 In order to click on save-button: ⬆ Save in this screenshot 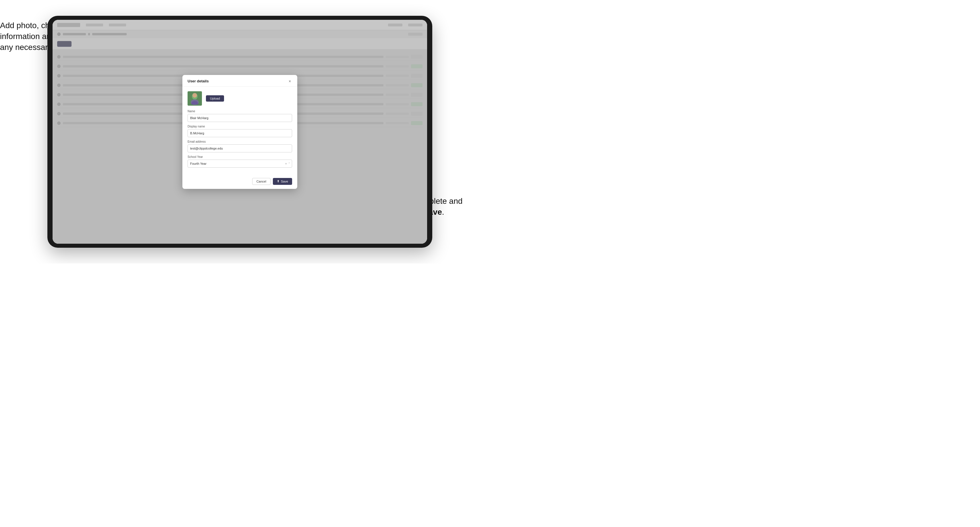, I will do `click(282, 181)`.